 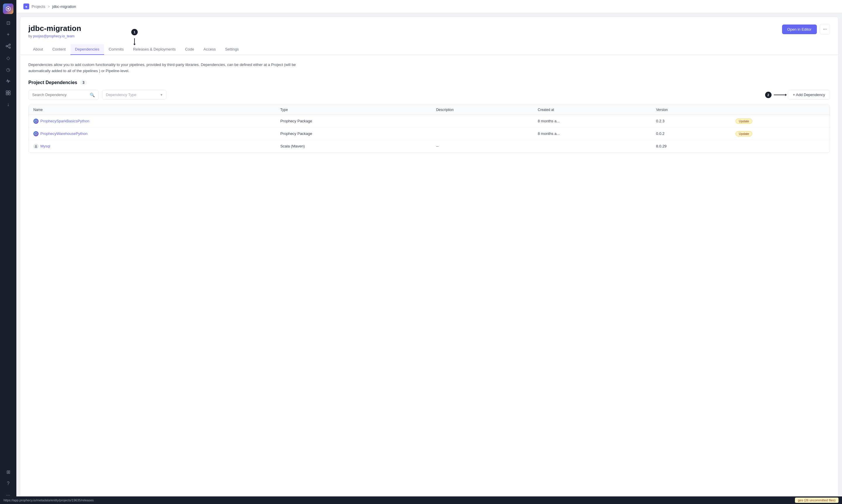 I want to click on section-count: 3, so click(x=84, y=83).